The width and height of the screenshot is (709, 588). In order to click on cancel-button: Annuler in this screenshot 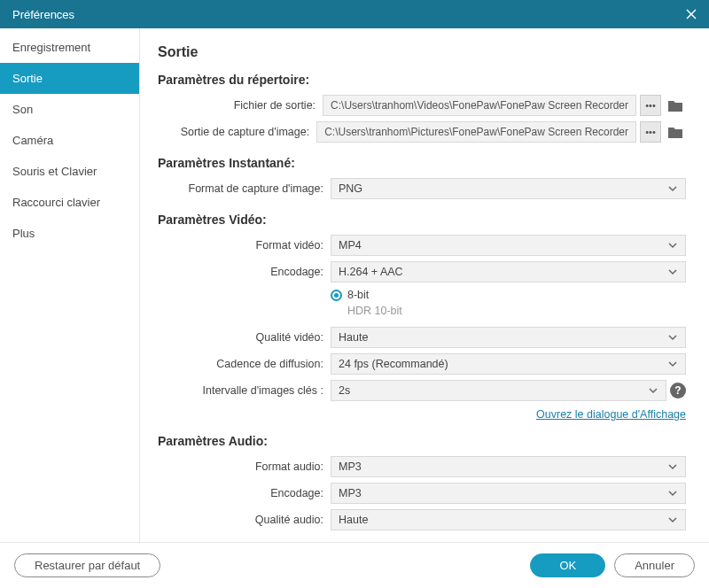, I will do `click(654, 565)`.